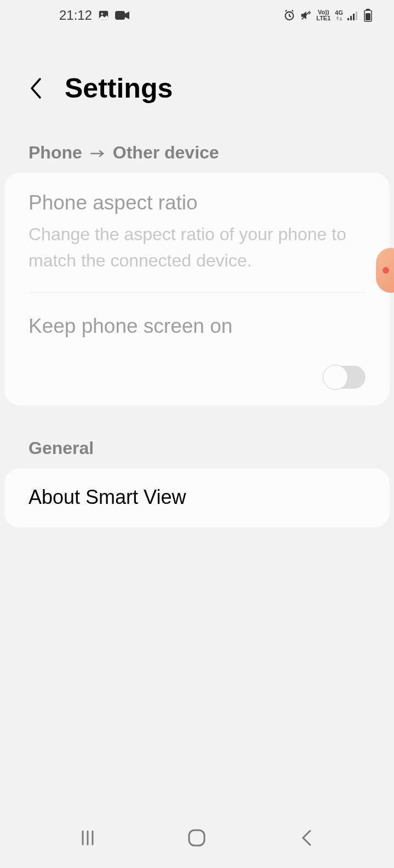 The width and height of the screenshot is (394, 868). I want to click on navigation-bar, so click(197, 843).